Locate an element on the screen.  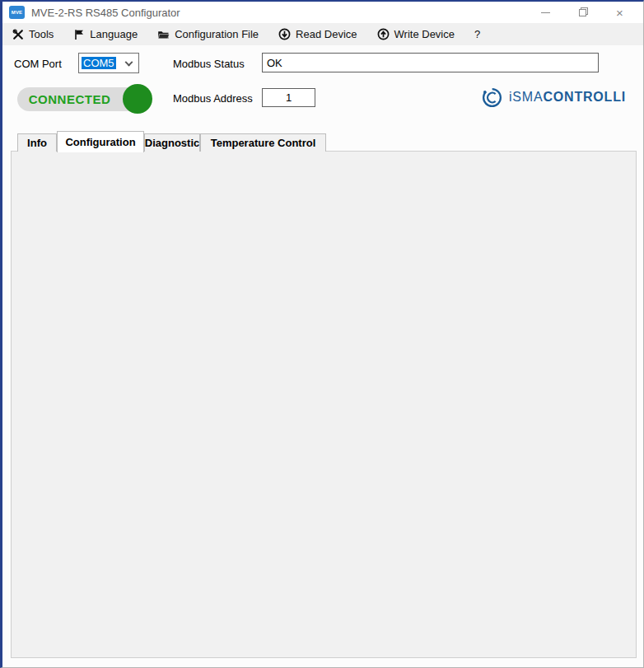
modbus-address-field: 1 is located at coordinates (288, 97).